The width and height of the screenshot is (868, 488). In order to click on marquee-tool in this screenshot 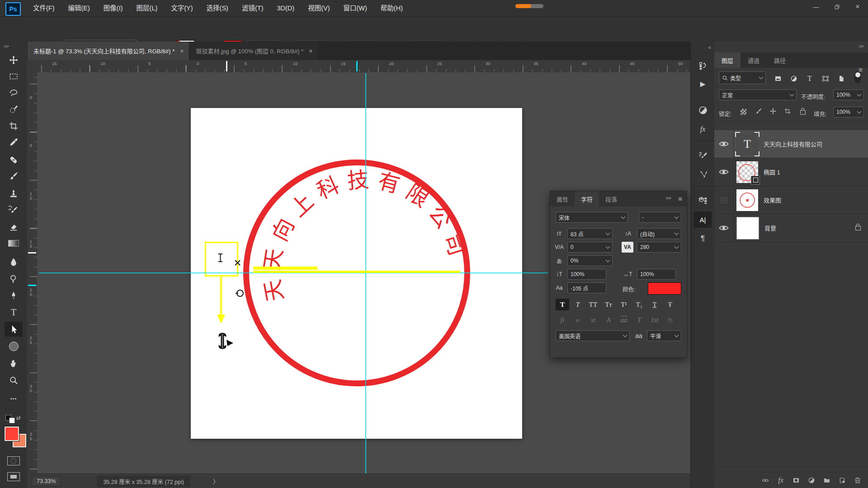, I will do `click(14, 76)`.